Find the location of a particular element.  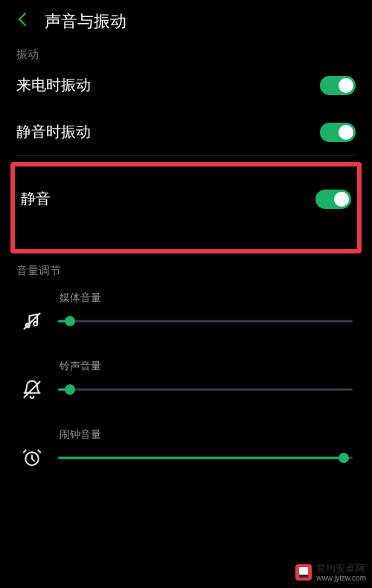

watermark: 简约安卓网 www.jyizw.com is located at coordinates (330, 572).